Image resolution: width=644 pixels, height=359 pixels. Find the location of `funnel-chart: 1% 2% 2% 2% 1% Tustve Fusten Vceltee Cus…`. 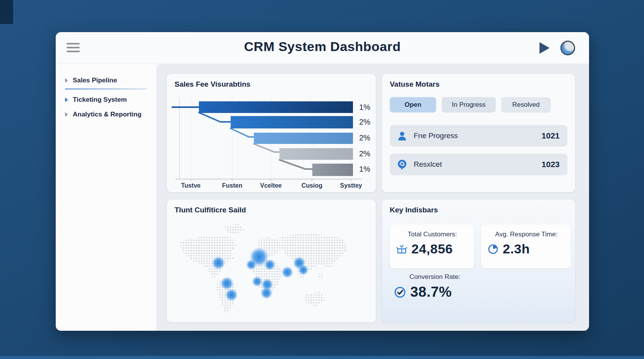

funnel-chart: 1% 2% 2% 2% 1% Tustve Fusten Vceltee Cus… is located at coordinates (271, 133).